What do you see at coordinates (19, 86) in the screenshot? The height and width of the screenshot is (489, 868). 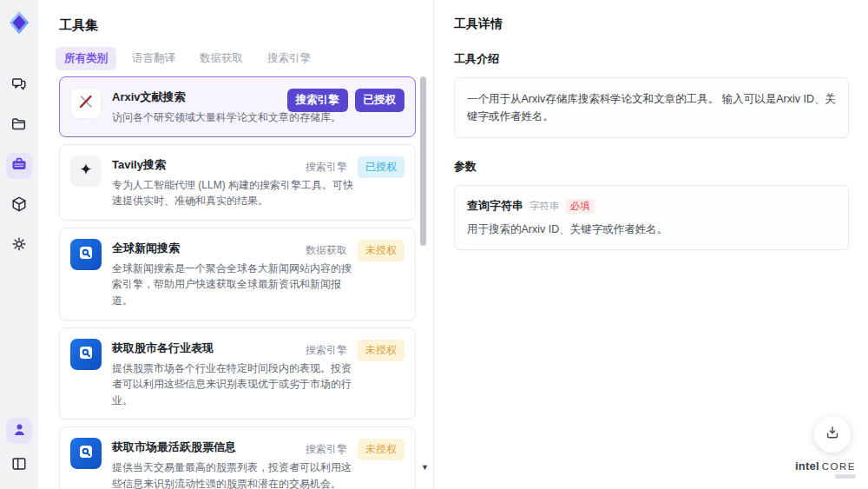 I see `sidebar-item-chat` at bounding box center [19, 86].